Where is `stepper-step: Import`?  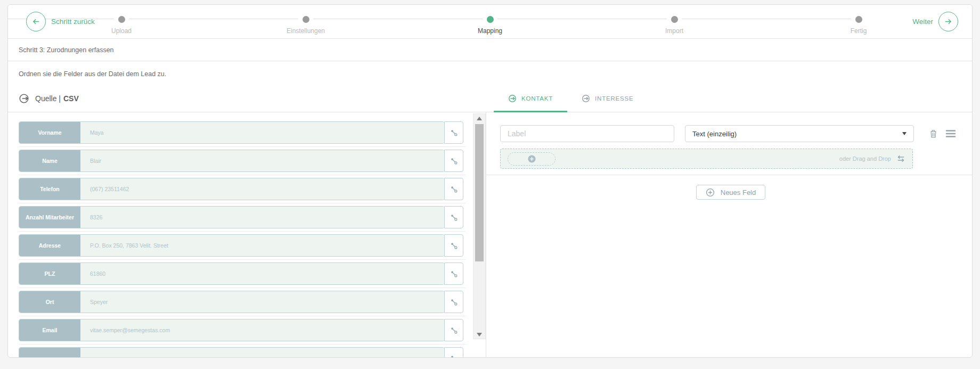
stepper-step: Import is located at coordinates (674, 21).